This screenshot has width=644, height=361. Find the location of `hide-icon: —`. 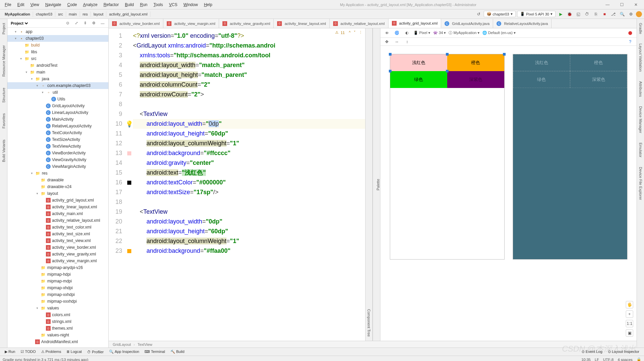

hide-icon: — is located at coordinates (103, 23).